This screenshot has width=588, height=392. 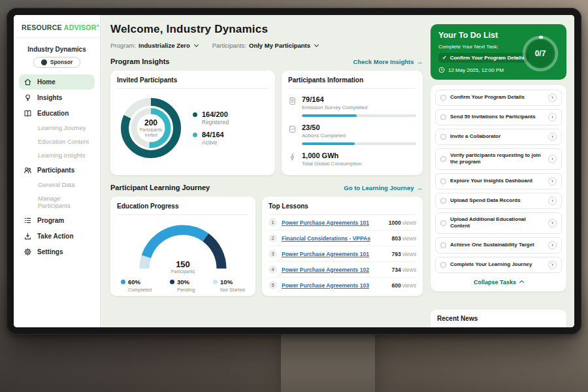 What do you see at coordinates (498, 246) in the screenshot?
I see `task-item-achieve-target: Achieve One Sustainability Target ›` at bounding box center [498, 246].